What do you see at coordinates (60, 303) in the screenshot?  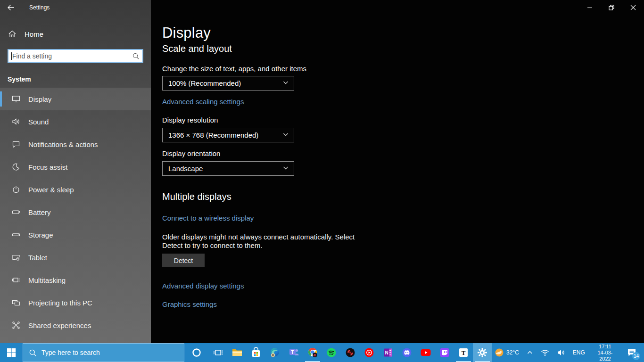 I see `sidebar-item-label: Projecting to this PC` at bounding box center [60, 303].